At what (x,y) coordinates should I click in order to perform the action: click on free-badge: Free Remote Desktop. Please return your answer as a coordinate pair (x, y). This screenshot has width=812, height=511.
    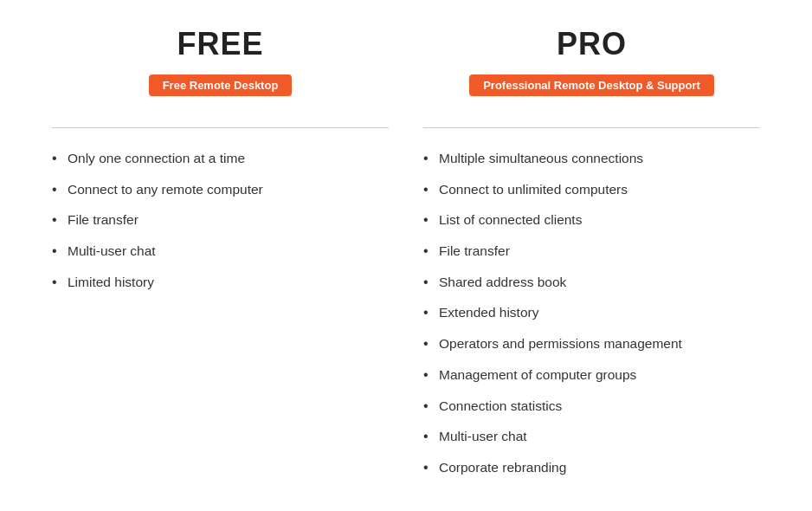
    Looking at the image, I should click on (221, 85).